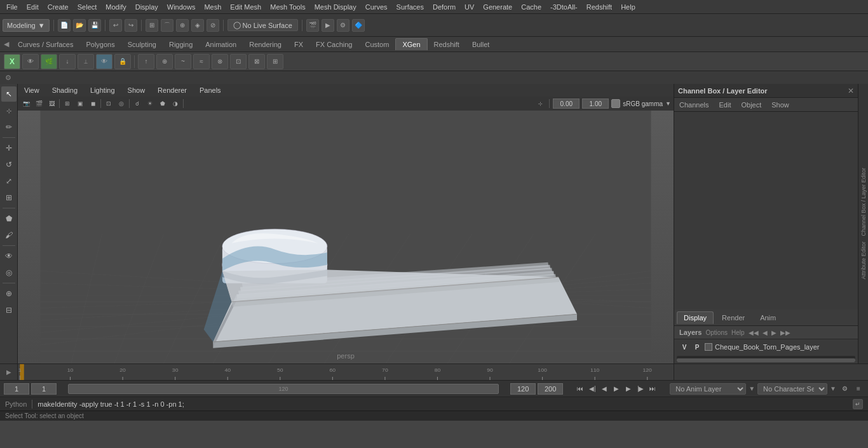 This screenshot has height=448, width=868. I want to click on vp-ao-btn: ◑, so click(175, 104).